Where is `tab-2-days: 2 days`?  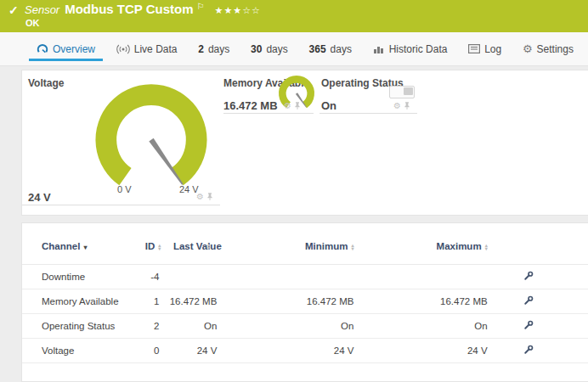
tab-2-days: 2 days is located at coordinates (214, 49).